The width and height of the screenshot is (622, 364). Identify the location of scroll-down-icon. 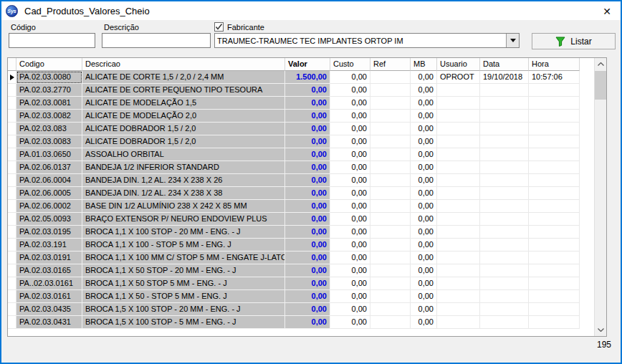
(601, 330).